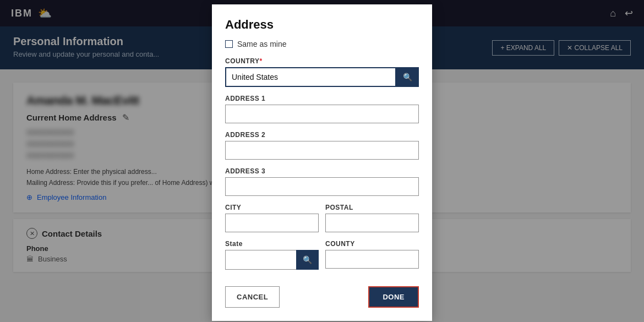 The image size is (644, 322). Describe the element at coordinates (322, 259) in the screenshot. I see `state-county-row: State 🔍 COUNTY` at that location.